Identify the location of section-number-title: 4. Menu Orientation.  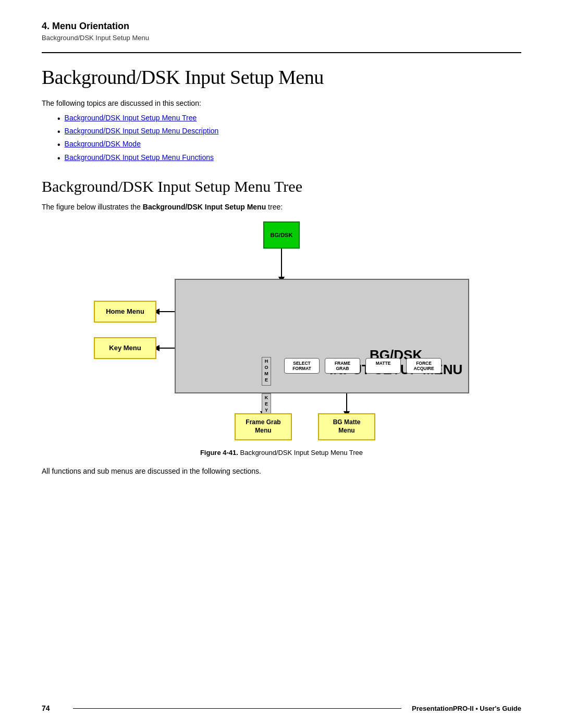
(282, 26).